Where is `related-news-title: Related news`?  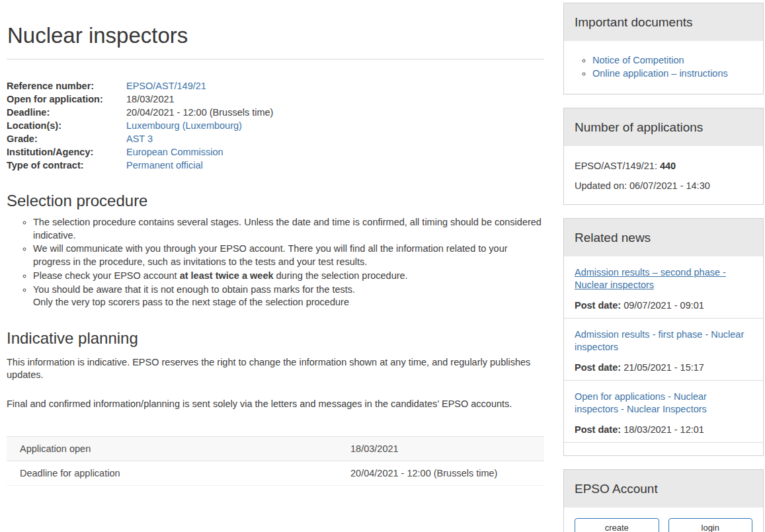 related-news-title: Related news is located at coordinates (664, 238).